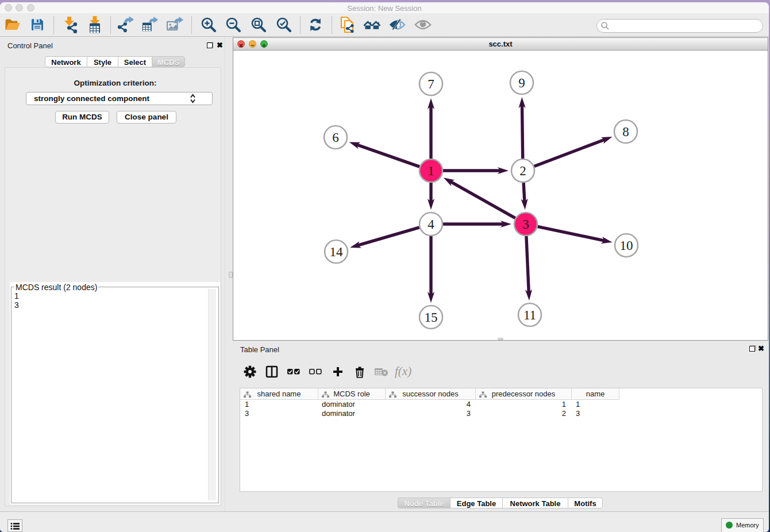  Describe the element at coordinates (431, 171) in the screenshot. I see `svg-text: 1` at that location.